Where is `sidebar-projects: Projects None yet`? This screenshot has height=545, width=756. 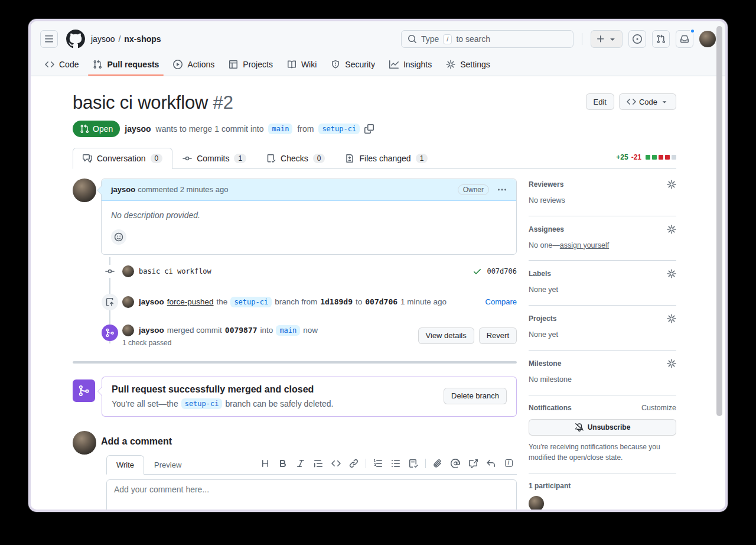 sidebar-projects: Projects None yet is located at coordinates (602, 328).